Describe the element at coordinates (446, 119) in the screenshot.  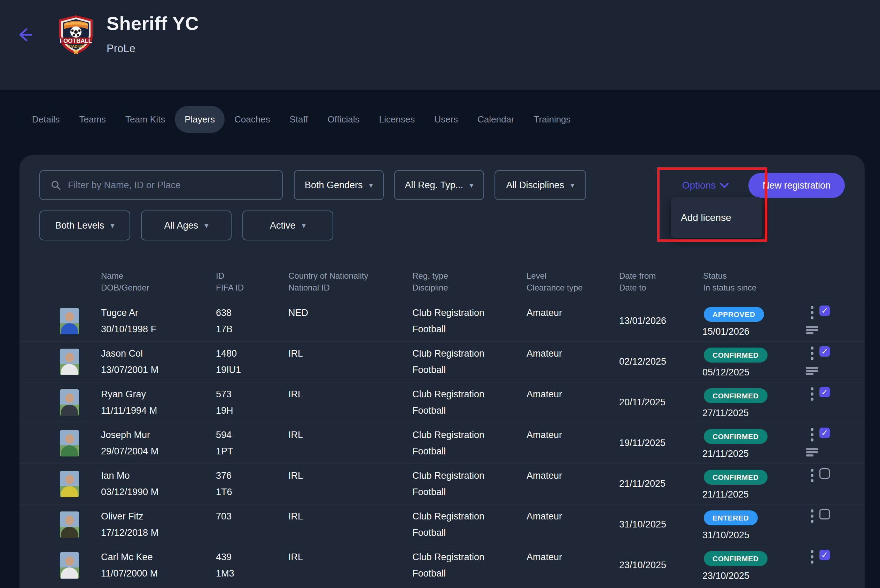
I see `tab-users: Users` at that location.